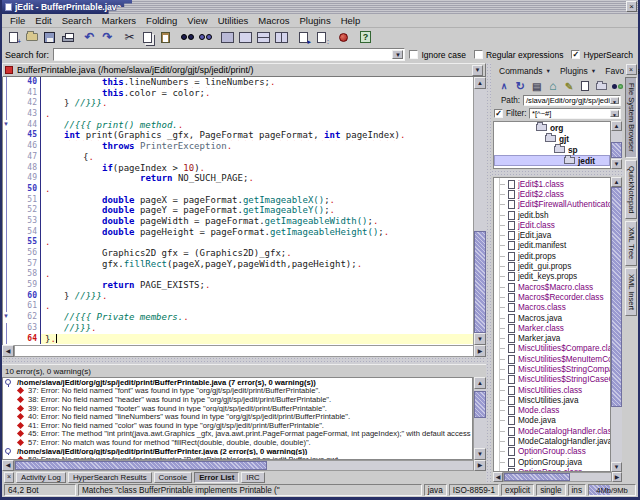 Image resolution: width=640 pixels, height=500 pixels. What do you see at coordinates (398, 54) in the screenshot?
I see `search-history-dropdown-icon: ▼` at bounding box center [398, 54].